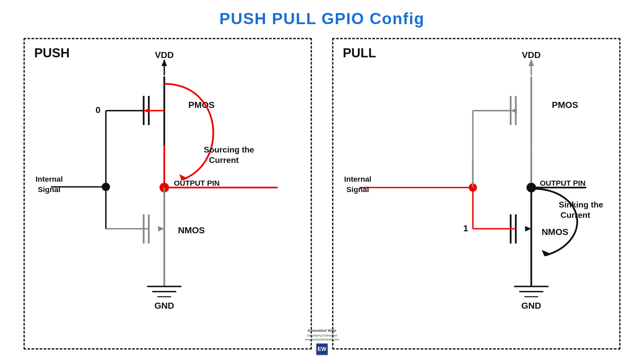 The height and width of the screenshot is (362, 644). I want to click on pull-output-label: OUTPUT PIN, so click(563, 183).